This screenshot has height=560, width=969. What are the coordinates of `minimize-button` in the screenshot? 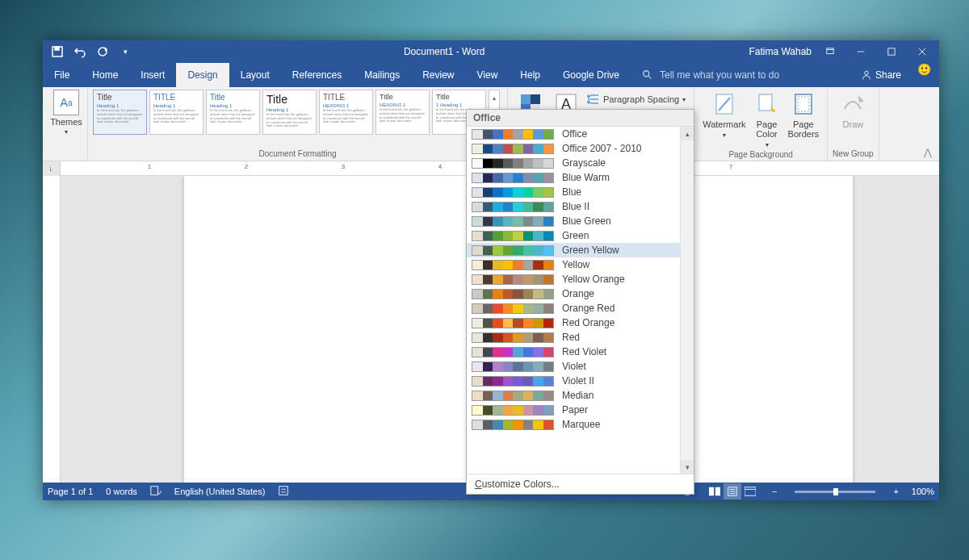 It's located at (861, 52).